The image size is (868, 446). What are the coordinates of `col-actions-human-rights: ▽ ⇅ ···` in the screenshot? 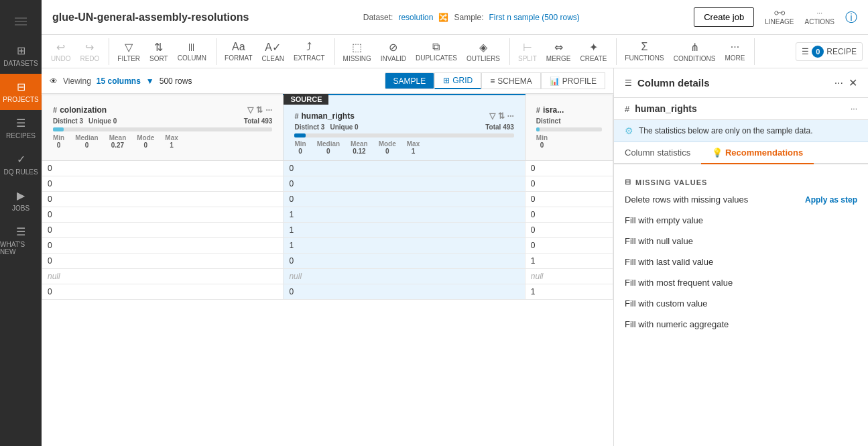 It's located at (501, 116).